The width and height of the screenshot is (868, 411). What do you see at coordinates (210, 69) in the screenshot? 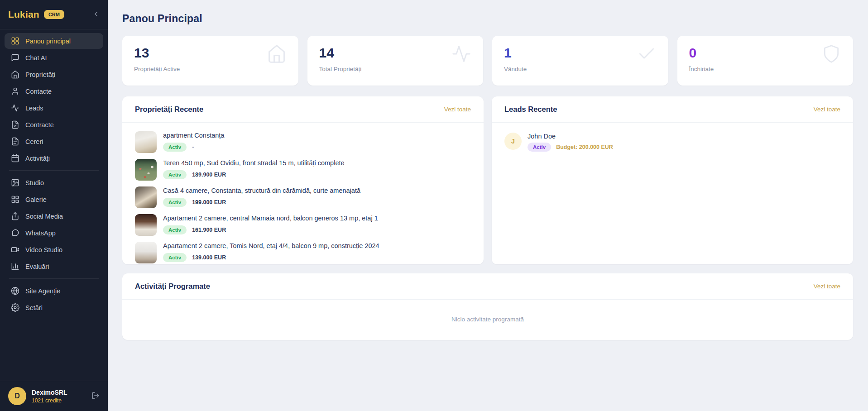
I see `stat-label: Proprietăți Active` at bounding box center [210, 69].